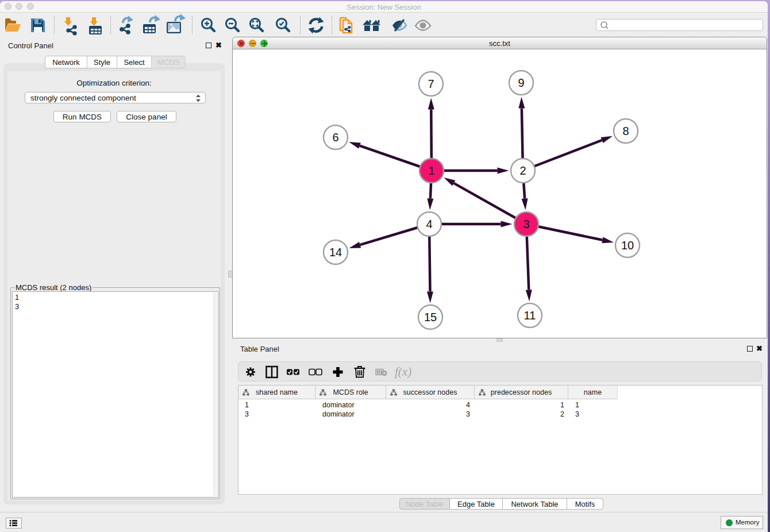  I want to click on svg-text: 2, so click(523, 171).